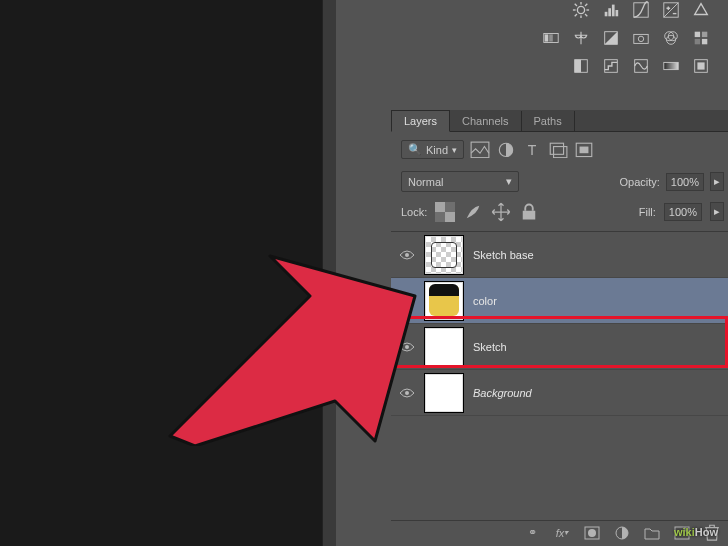 Image resolution: width=728 pixels, height=546 pixels. What do you see at coordinates (485, 301) in the screenshot?
I see `layer-name: color` at bounding box center [485, 301].